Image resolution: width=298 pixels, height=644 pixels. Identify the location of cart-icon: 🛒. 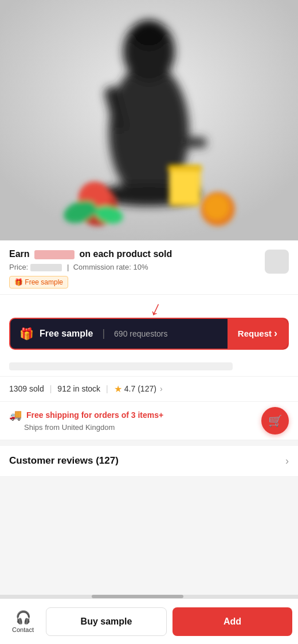
(275, 421).